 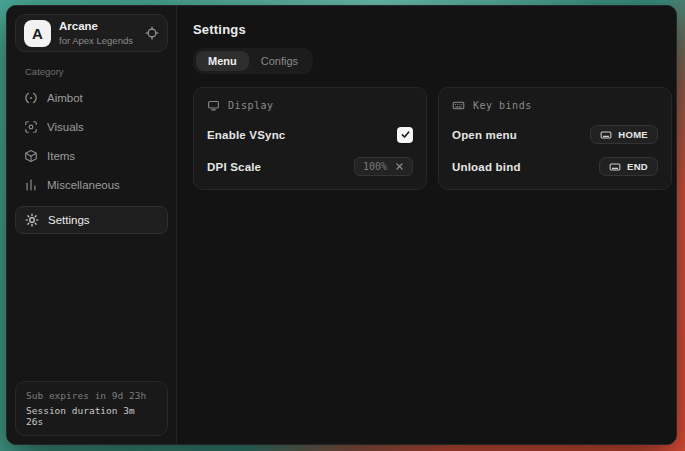 What do you see at coordinates (69, 220) in the screenshot?
I see `sidebar-item-label: Settings` at bounding box center [69, 220].